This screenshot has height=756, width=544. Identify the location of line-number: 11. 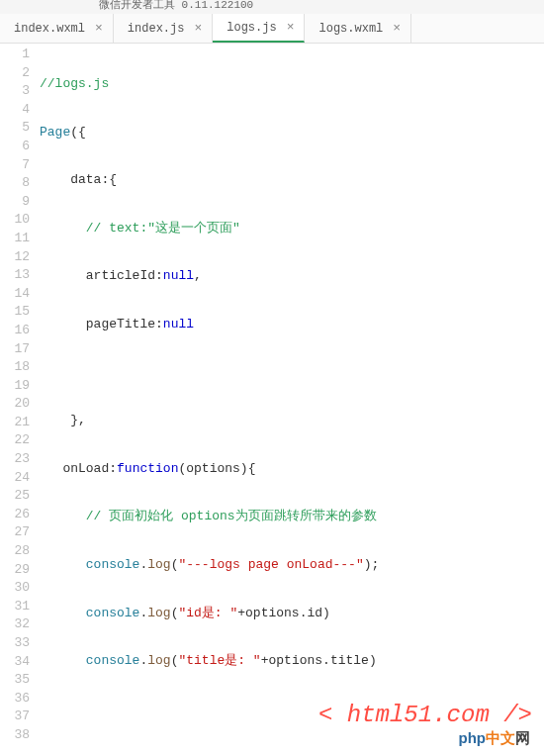
(20, 239).